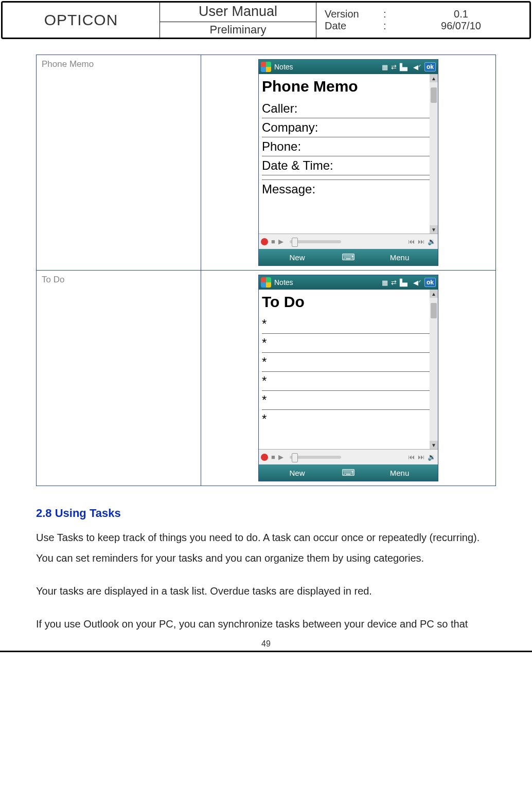  Describe the element at coordinates (461, 26) in the screenshot. I see `date-value: 96/07/10` at that location.